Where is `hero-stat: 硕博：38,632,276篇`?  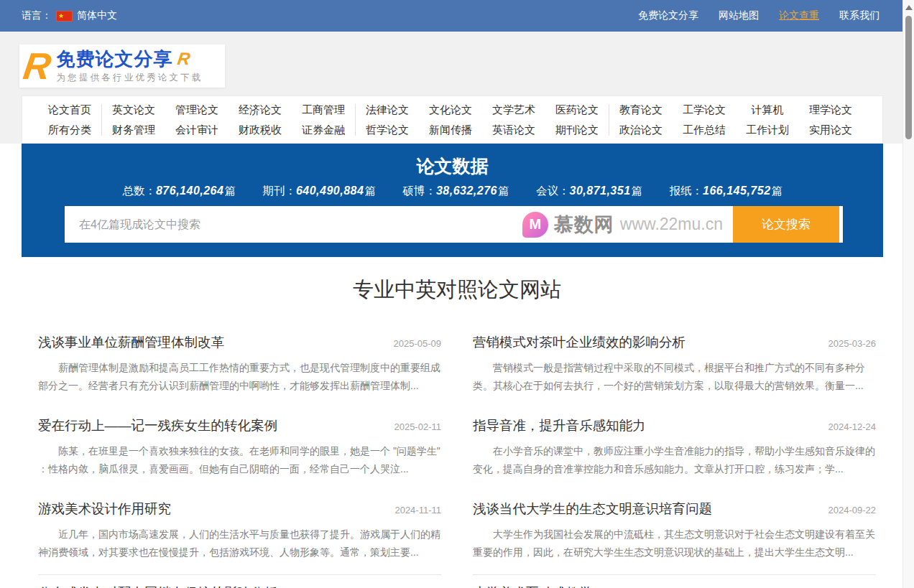
hero-stat: 硕博：38,632,276篇 is located at coordinates (456, 191).